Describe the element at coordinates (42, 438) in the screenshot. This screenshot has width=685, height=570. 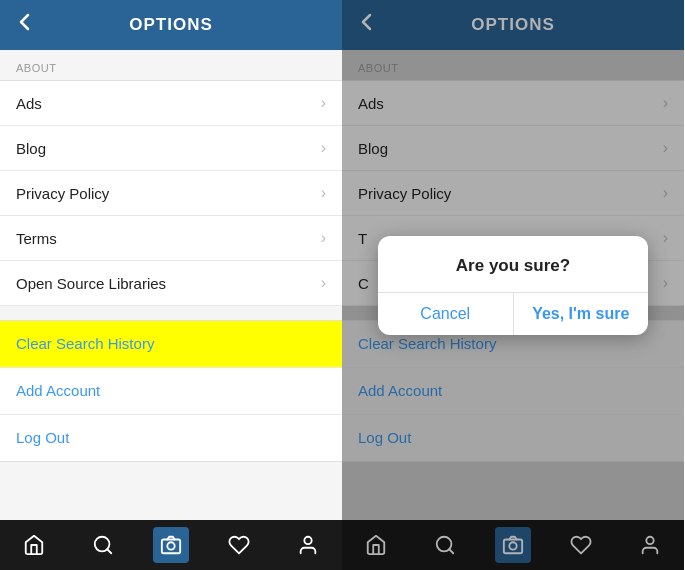
I see `log-out-label: Log Out` at that location.